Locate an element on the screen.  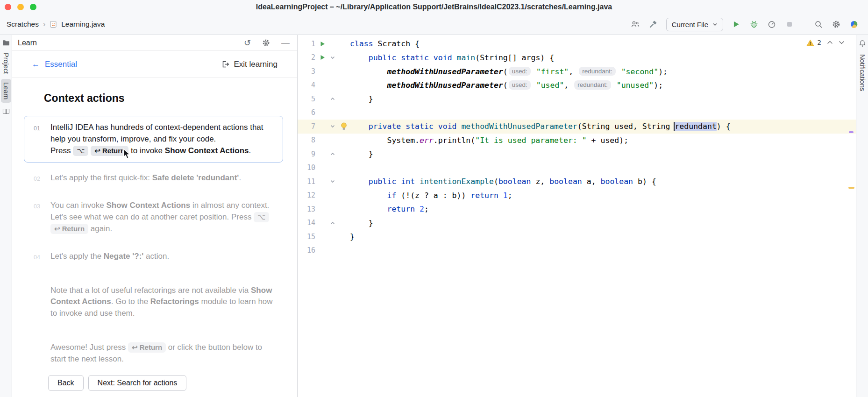
step-text: Awesome! Just press ↩ Return or click th… is located at coordinates (163, 354).